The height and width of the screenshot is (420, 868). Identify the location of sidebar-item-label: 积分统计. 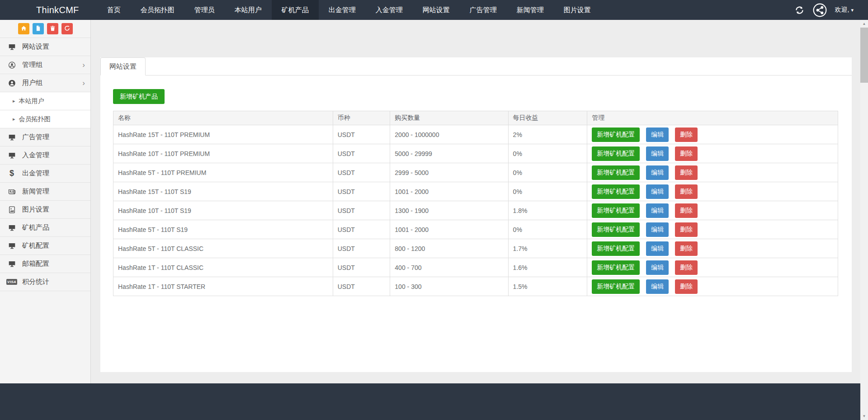
(52, 282).